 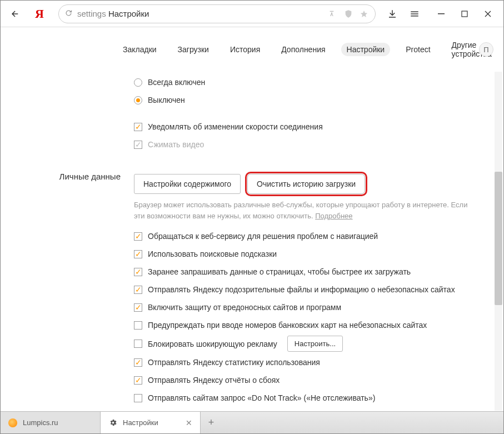 What do you see at coordinates (138, 100) in the screenshot?
I see `radio-off` at bounding box center [138, 100].